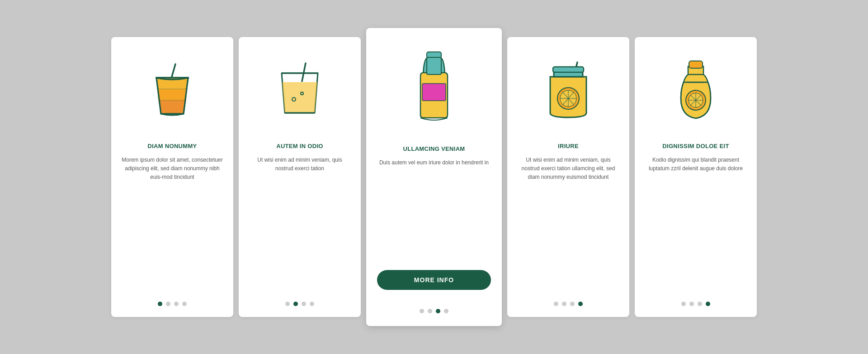 This screenshot has height=354, width=868. Describe the element at coordinates (434, 89) in the screenshot. I see `card-3-icon-area` at that location.